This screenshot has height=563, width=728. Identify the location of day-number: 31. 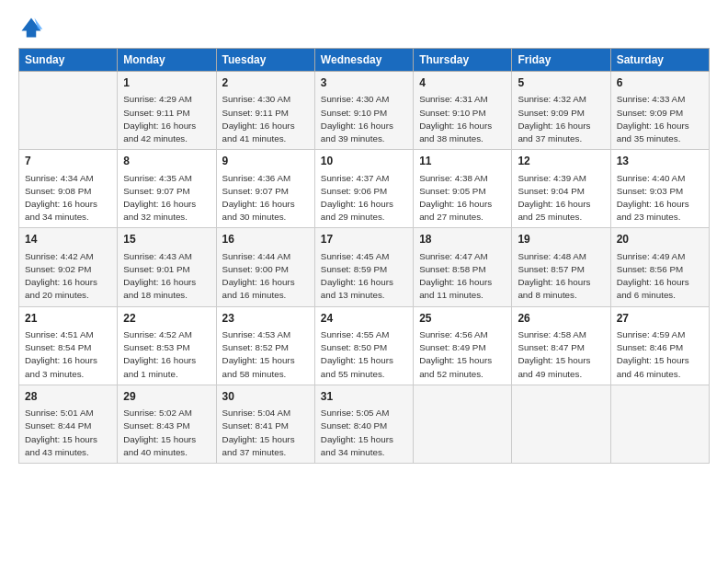
(364, 397).